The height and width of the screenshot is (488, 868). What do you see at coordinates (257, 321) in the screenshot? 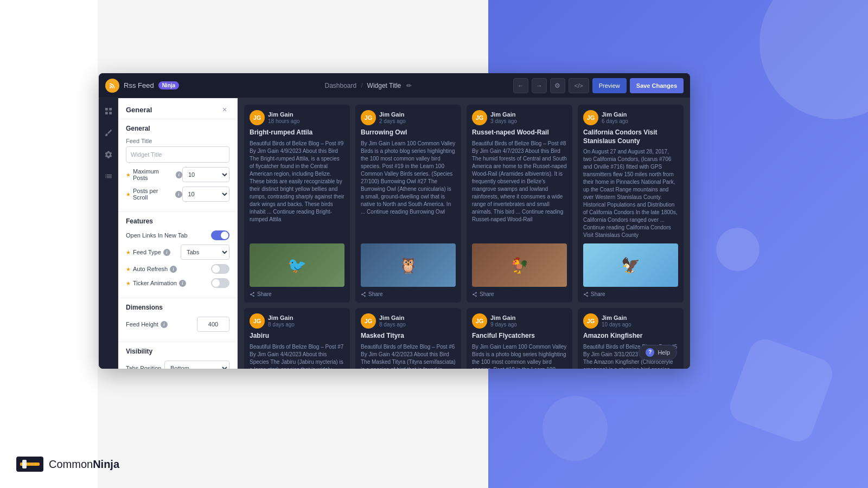
I see `avatar-5: JG` at bounding box center [257, 321].